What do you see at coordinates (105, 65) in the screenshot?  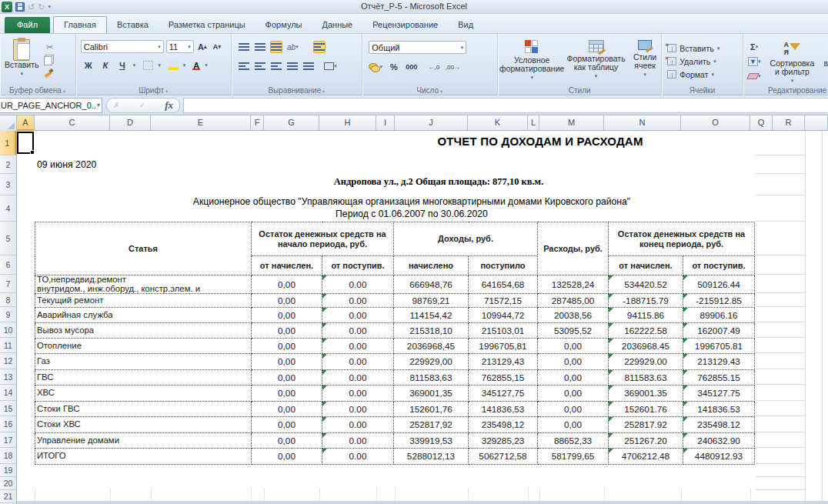 I see `italic-button: К` at bounding box center [105, 65].